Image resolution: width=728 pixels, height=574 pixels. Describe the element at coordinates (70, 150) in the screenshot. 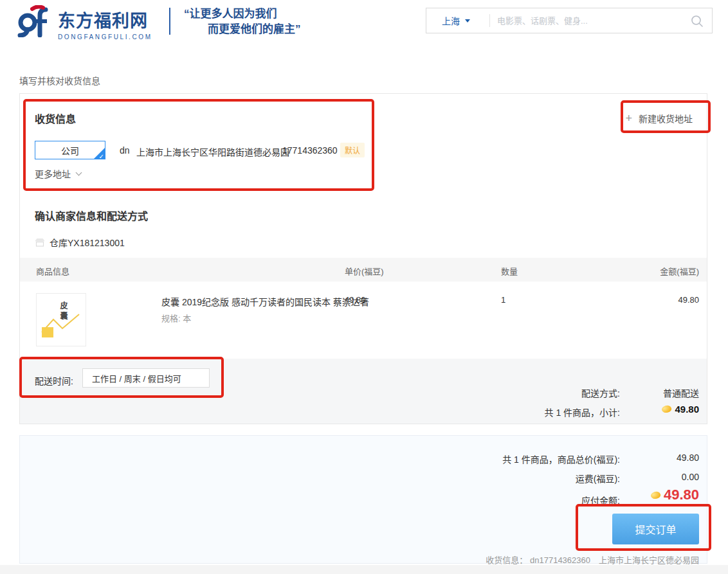

I see `address-tag-label: 公司` at that location.